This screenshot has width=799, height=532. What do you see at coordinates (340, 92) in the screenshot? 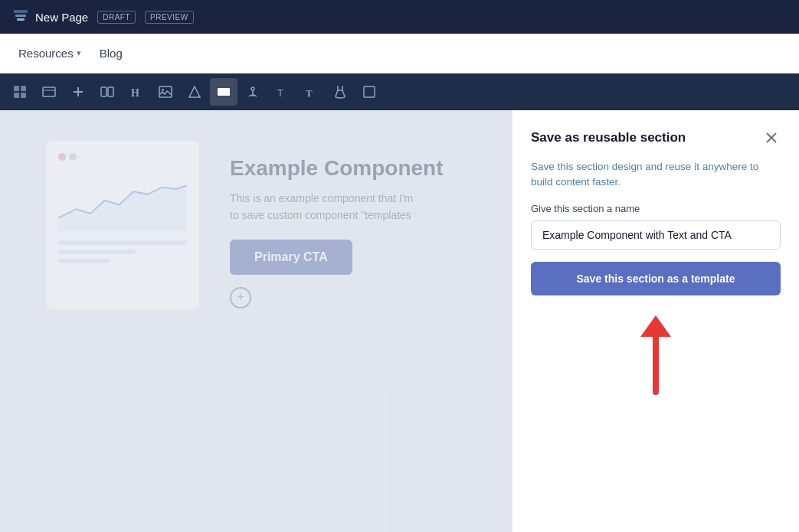
I see `tool-flask` at bounding box center [340, 92].